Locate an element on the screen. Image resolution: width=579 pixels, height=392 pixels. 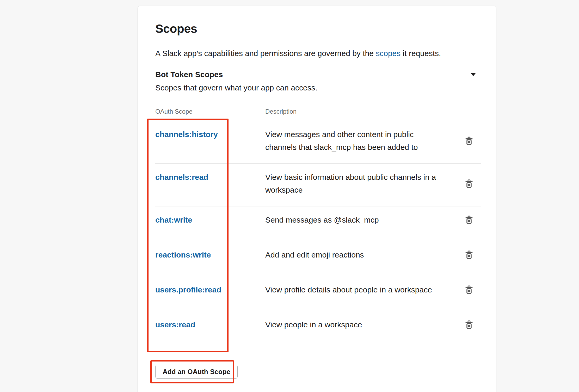
scope-description: Add and edit emoji reactions is located at coordinates (354, 255).